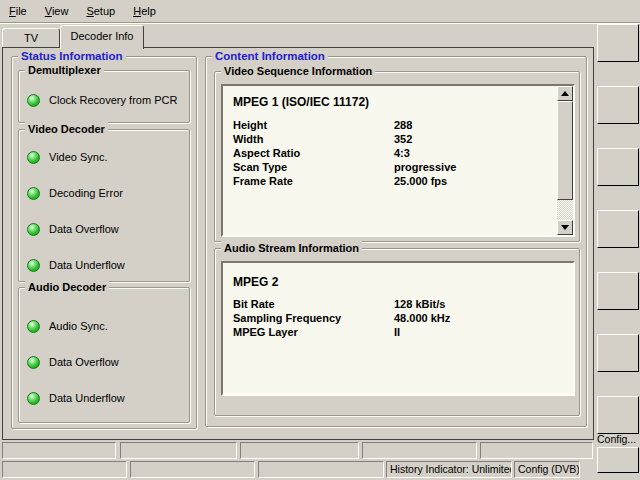 The height and width of the screenshot is (480, 640). Describe the element at coordinates (73, 229) in the screenshot. I see `status-item-video-data-overflow: Data Overflow` at that location.